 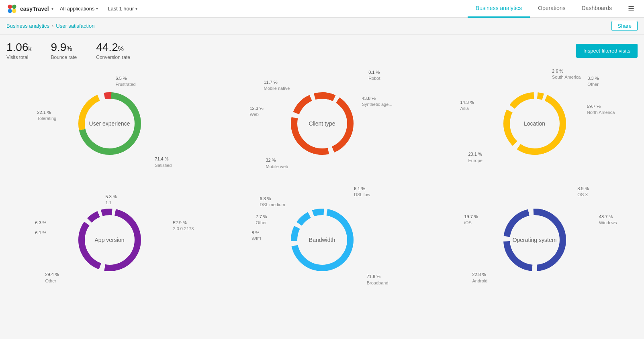 What do you see at coordinates (19, 47) in the screenshot?
I see `visits-value: 1.06k` at bounding box center [19, 47].